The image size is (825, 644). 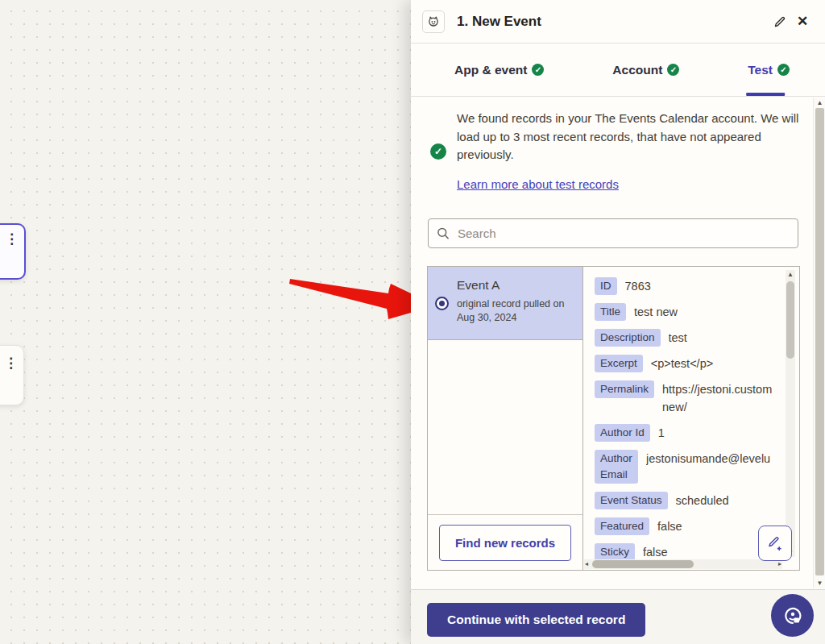 What do you see at coordinates (622, 526) in the screenshot?
I see `field-label: Featured` at bounding box center [622, 526].